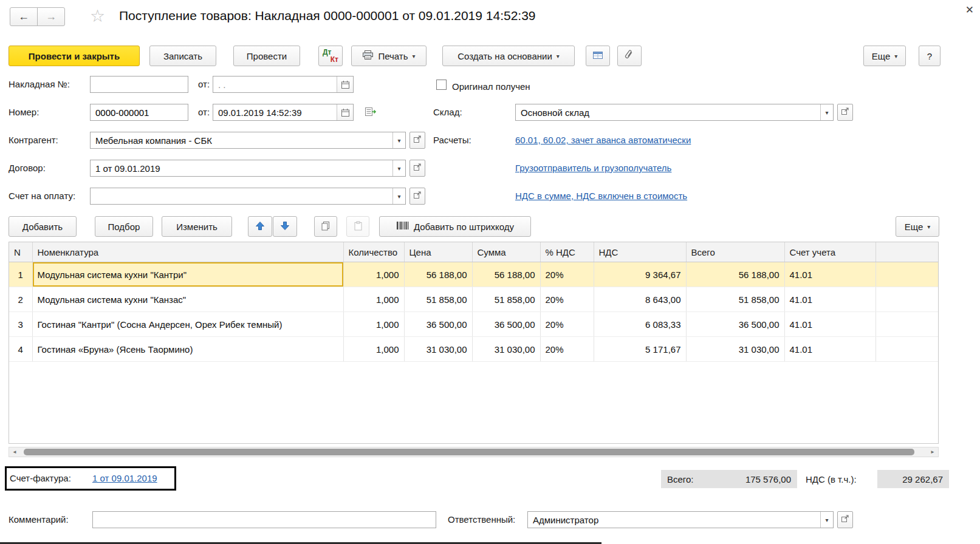  I want to click on cell-sum: 51 858,00, so click(506, 300).